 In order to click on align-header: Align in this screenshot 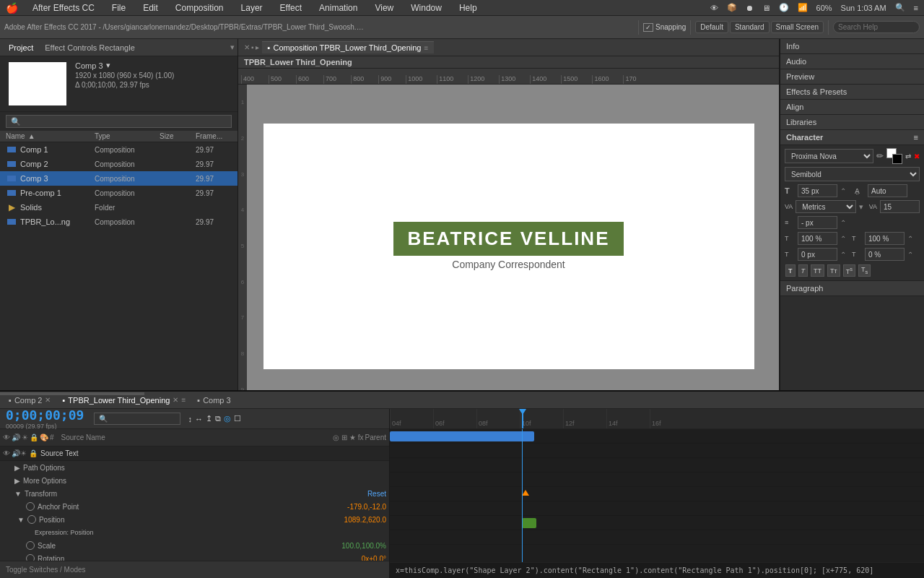, I will do `click(852, 107)`.